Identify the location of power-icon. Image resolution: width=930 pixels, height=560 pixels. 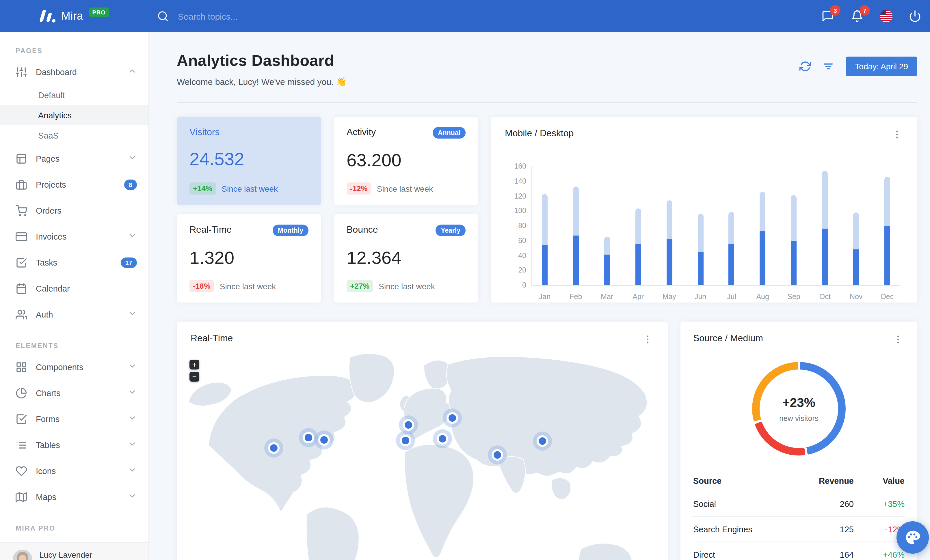
(915, 16).